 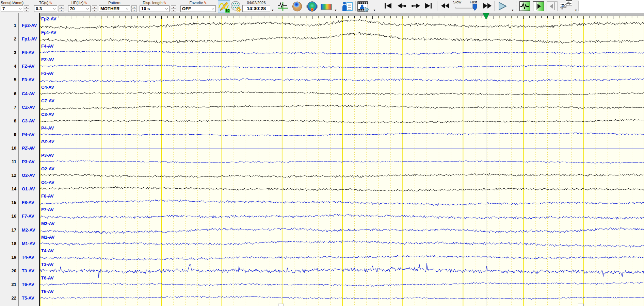 What do you see at coordinates (402, 6) in the screenshot?
I see `step-back-button` at bounding box center [402, 6].